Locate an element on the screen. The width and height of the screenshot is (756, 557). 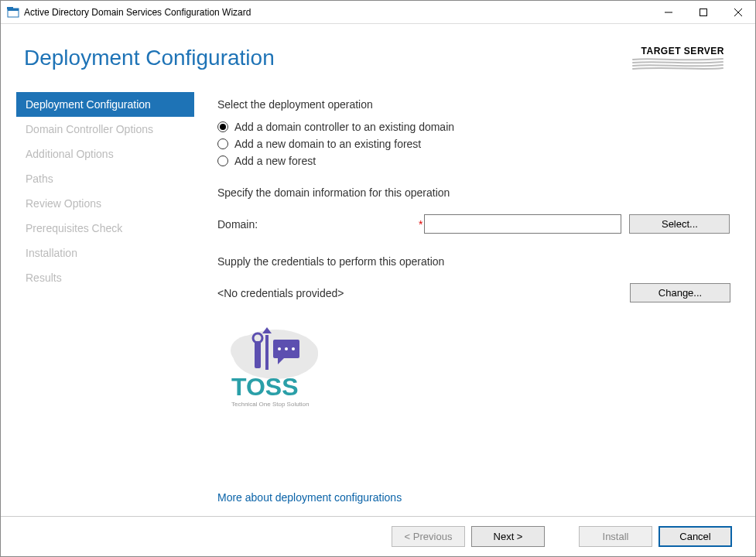
watermark-logo: TOSS Technical One Stop Solution is located at coordinates (474, 366).